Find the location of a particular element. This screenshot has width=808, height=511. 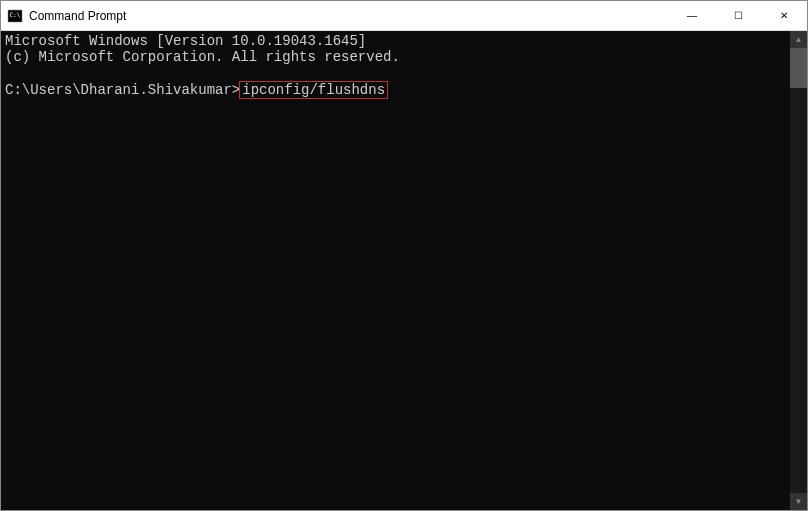

command-text: ipconfig/flushdns is located at coordinates (314, 90).